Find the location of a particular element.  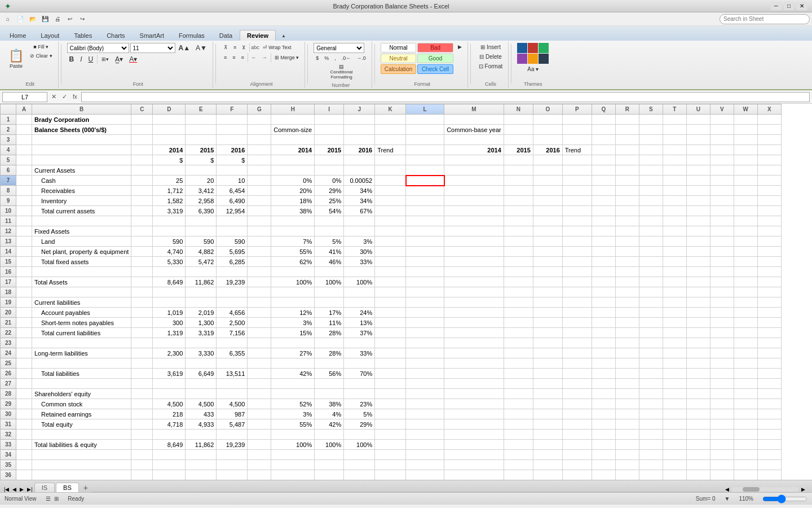

cell-F15: 6,285 is located at coordinates (232, 262).